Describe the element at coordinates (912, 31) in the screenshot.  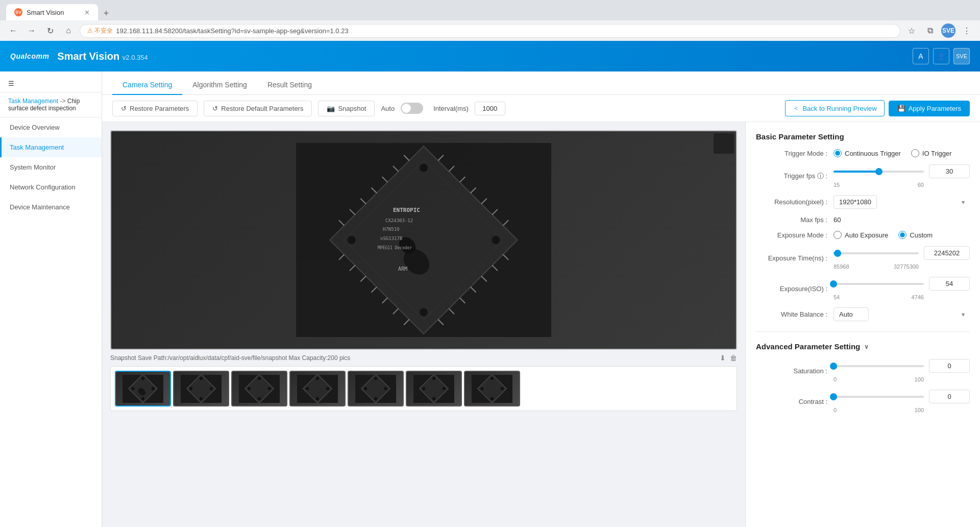
I see `bookmark-icon: ☆` at that location.